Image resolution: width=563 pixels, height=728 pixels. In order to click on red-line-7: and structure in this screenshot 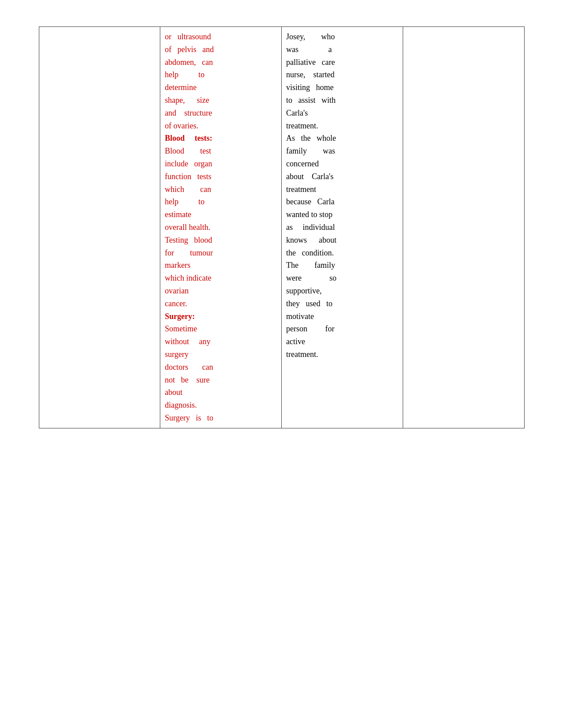, I will do `click(188, 113)`.